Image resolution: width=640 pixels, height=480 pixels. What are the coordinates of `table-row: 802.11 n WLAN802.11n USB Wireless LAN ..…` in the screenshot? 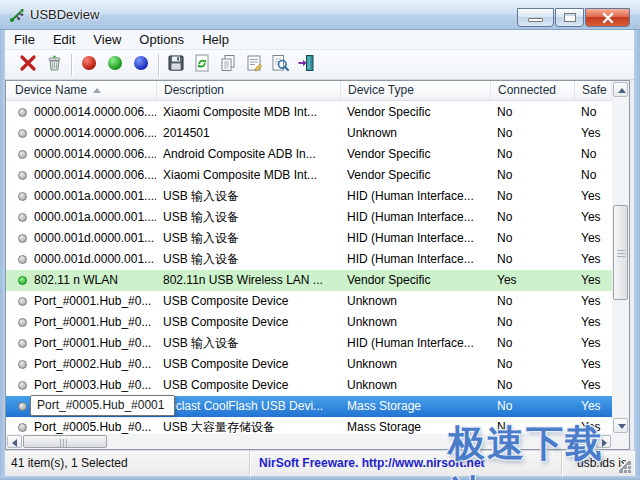 It's located at (309, 280).